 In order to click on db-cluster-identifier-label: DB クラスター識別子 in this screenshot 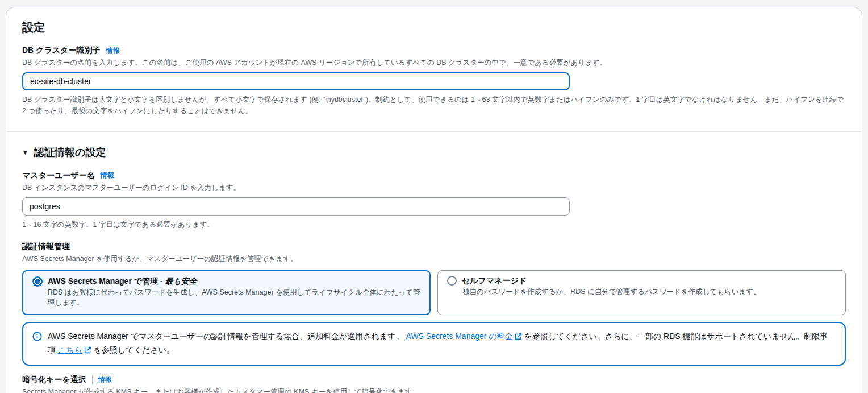, I will do `click(61, 51)`.